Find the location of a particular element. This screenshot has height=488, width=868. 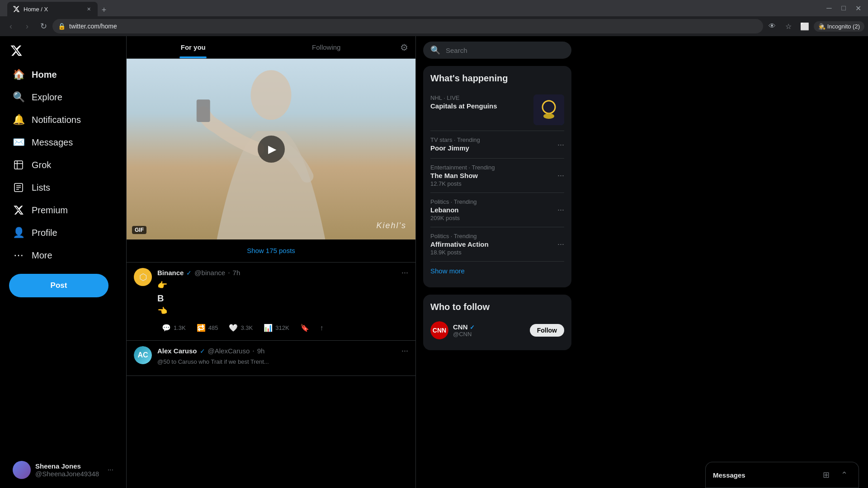

trending-affirmative-more-btn: ··· is located at coordinates (561, 244).